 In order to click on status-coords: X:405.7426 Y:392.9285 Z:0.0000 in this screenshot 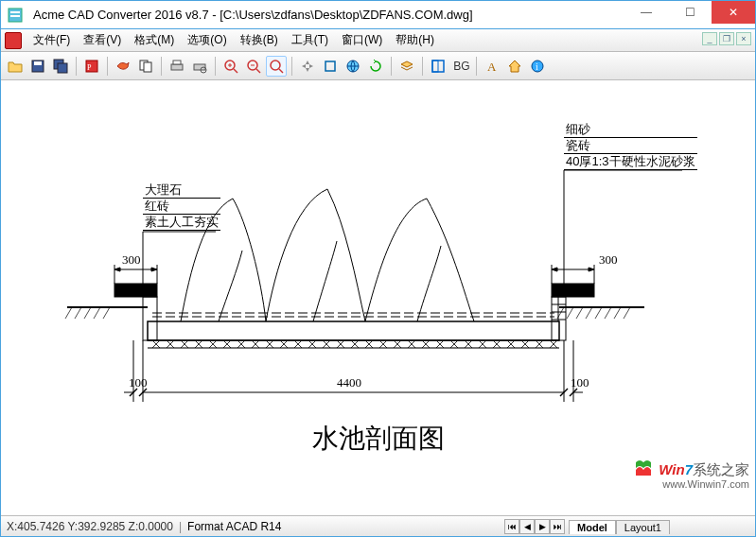, I will do `click(90, 527)`.